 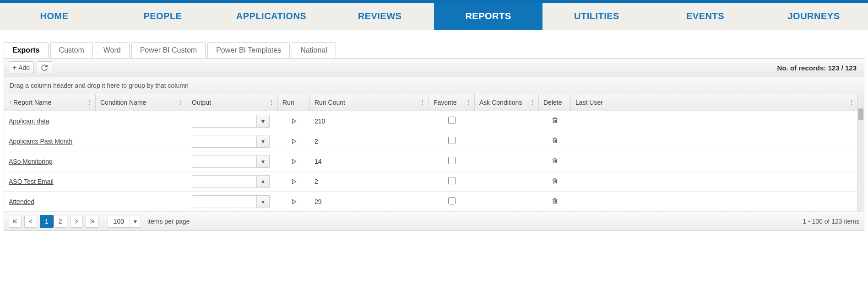 I want to click on table-row: Applicant data▾210, so click(x=434, y=121).